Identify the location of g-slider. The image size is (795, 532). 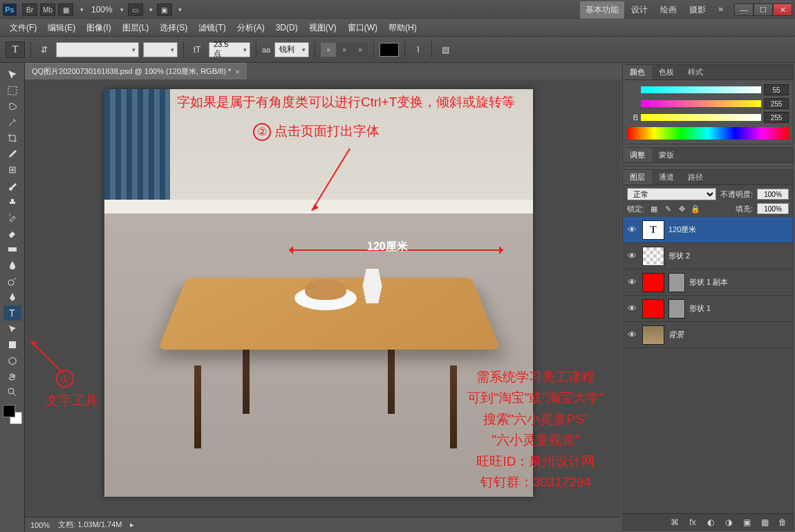
(701, 104).